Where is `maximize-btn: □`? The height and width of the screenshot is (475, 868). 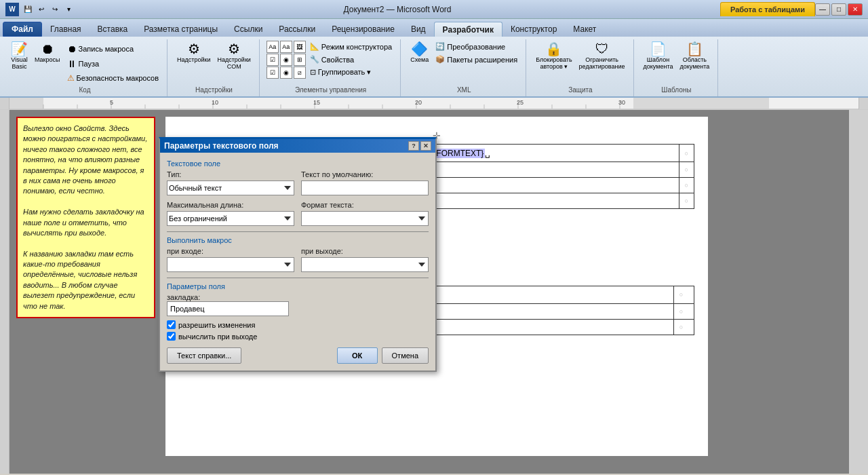 maximize-btn: □ is located at coordinates (839, 10).